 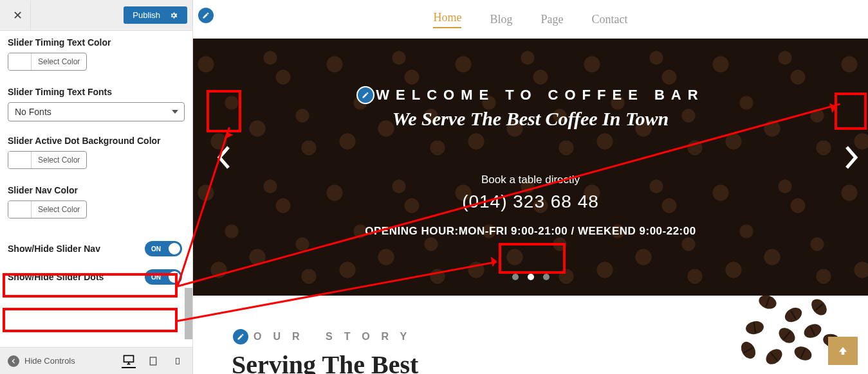 What do you see at coordinates (97, 112) in the screenshot?
I see `font-select: No Fonts` at bounding box center [97, 112].